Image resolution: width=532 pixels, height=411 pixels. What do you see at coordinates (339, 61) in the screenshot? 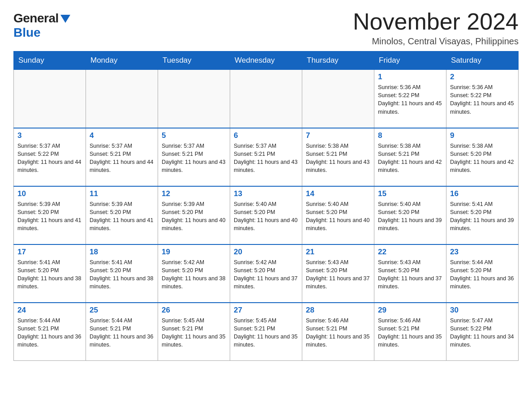
I see `calendar-header-thursday: Thursday` at bounding box center [339, 61].